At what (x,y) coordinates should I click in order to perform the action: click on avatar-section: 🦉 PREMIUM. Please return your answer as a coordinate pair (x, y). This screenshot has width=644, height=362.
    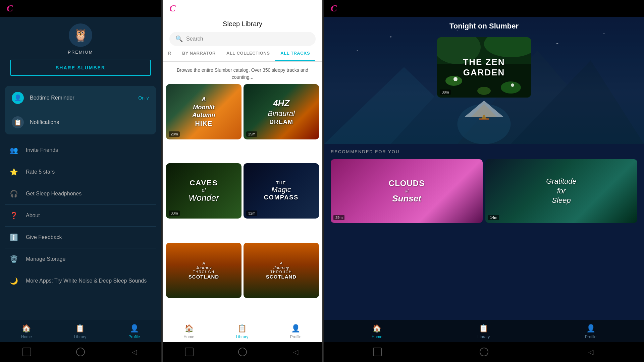
    Looking at the image, I should click on (80, 39).